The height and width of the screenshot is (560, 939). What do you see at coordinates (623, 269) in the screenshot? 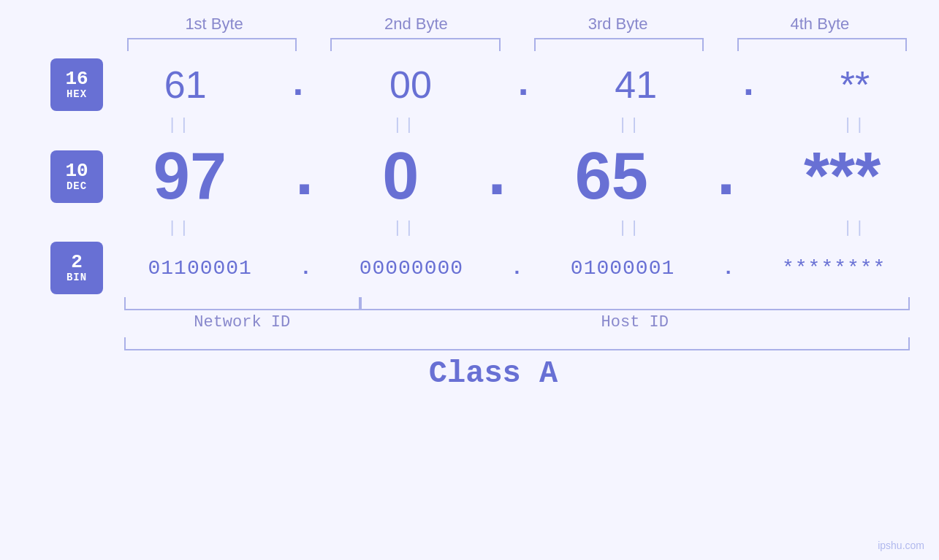
I see `bin-byte3: 01000001` at bounding box center [623, 269].